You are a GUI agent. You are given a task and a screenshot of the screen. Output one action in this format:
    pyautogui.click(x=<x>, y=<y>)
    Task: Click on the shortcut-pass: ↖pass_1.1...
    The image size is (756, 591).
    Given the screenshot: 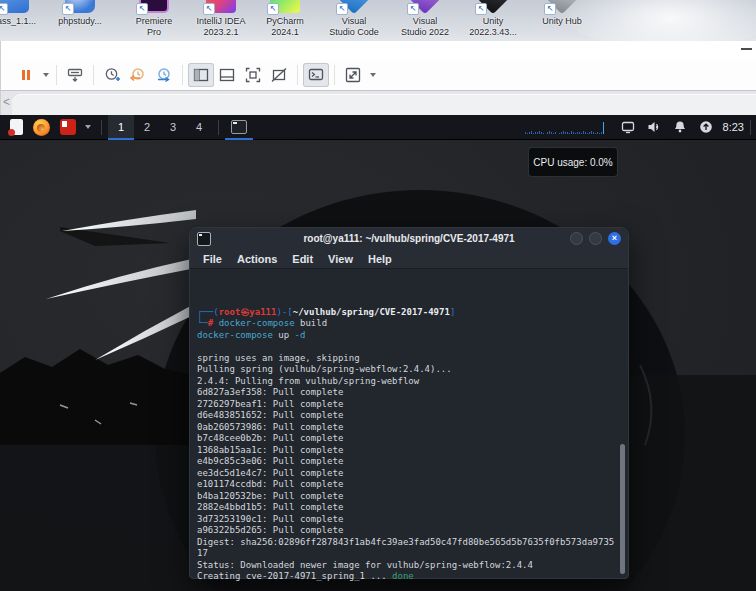 What is the action you would take?
    pyautogui.click(x=21, y=18)
    